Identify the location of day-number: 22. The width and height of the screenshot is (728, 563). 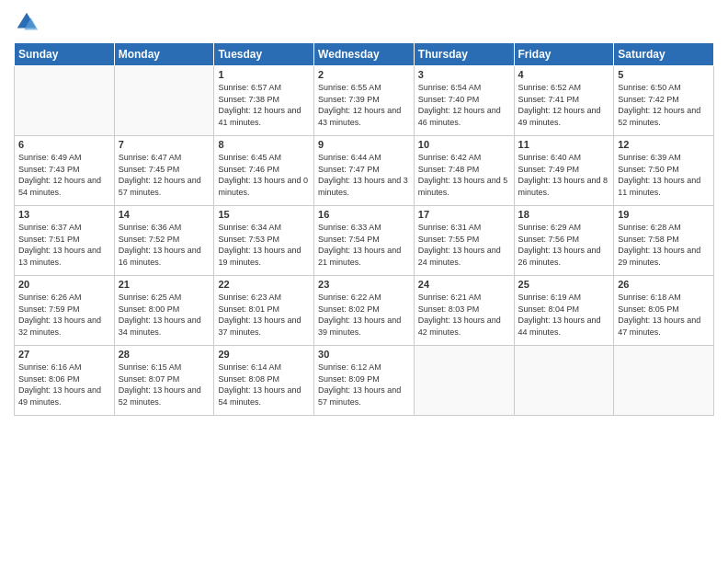
(264, 284).